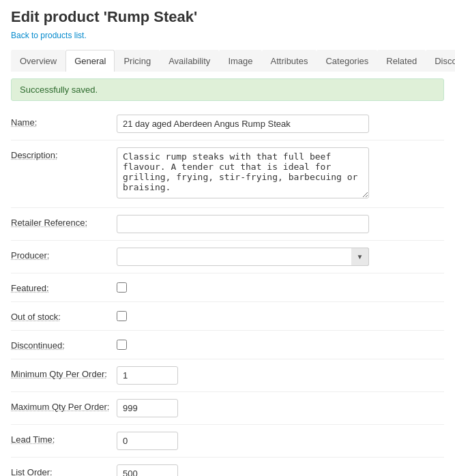 The width and height of the screenshot is (455, 476). What do you see at coordinates (228, 408) in the screenshot?
I see `max-qty-row: Maximum Qty Per Order:` at bounding box center [228, 408].